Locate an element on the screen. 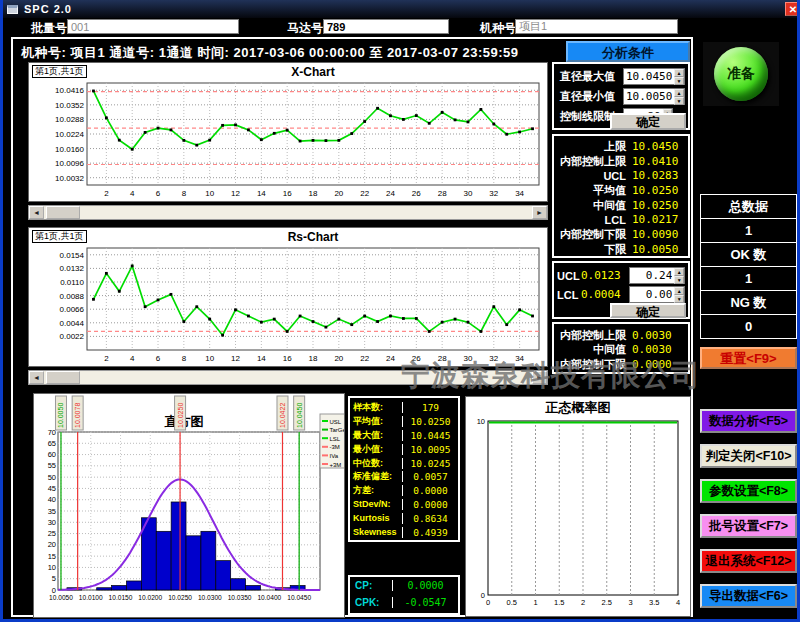 This screenshot has width=800, height=622. stat-label: 样本数: is located at coordinates (376, 408).